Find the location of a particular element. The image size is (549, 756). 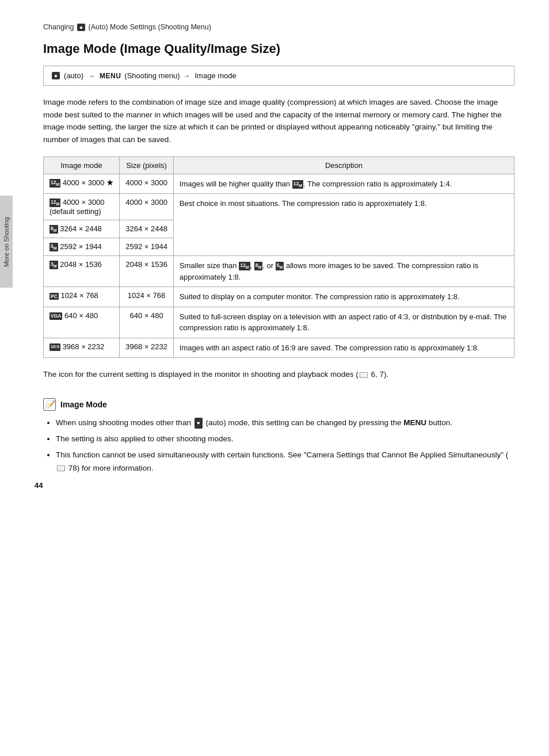

size-cell: 2048 × 1536 is located at coordinates (147, 272).